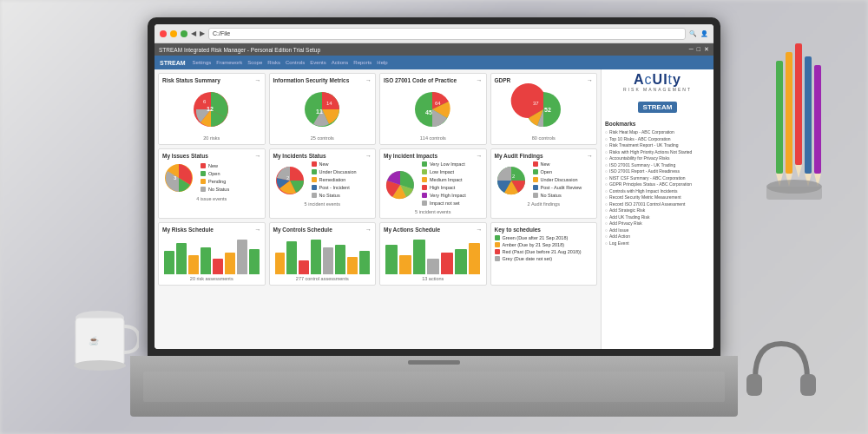 The width and height of the screenshot is (868, 434). Describe the element at coordinates (420, 80) in the screenshot. I see `iso27001-title: ISO 27001 Code of Practice` at that location.